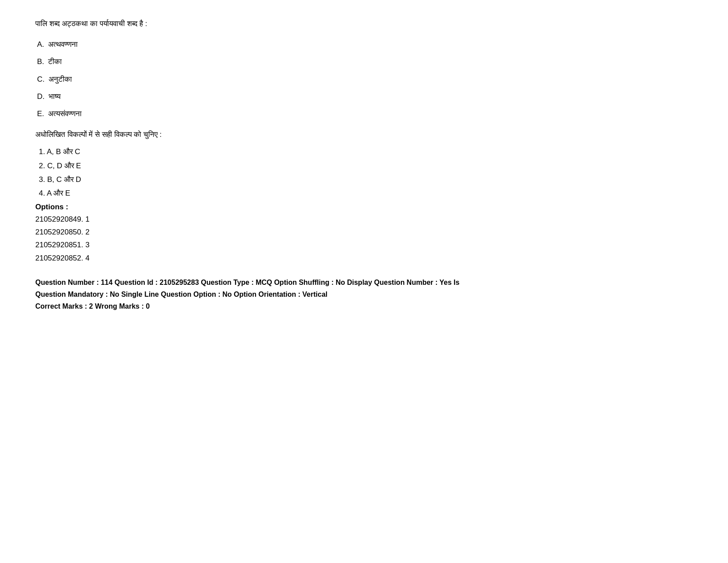  I want to click on sub-option-3: 3. B, C और D, so click(366, 179).